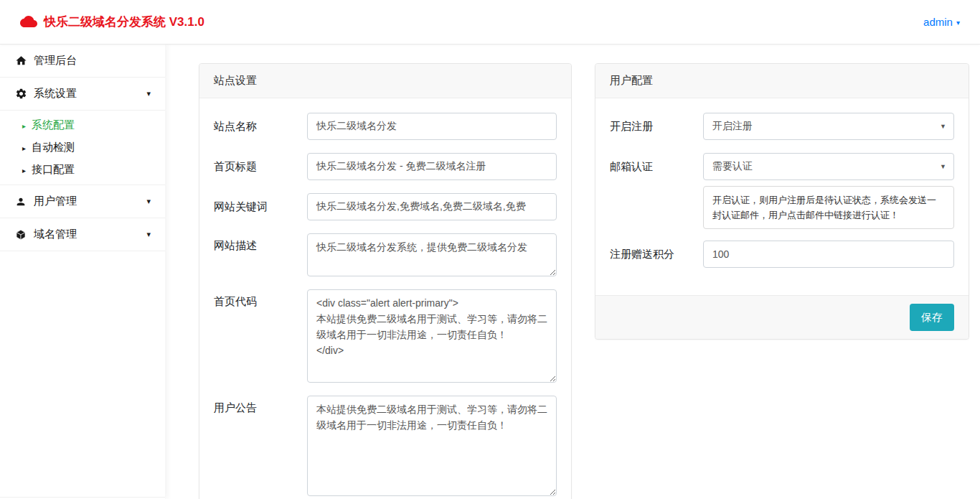 Image resolution: width=980 pixels, height=499 pixels. Describe the element at coordinates (782, 317) in the screenshot. I see `user-card-footer: 保存` at that location.